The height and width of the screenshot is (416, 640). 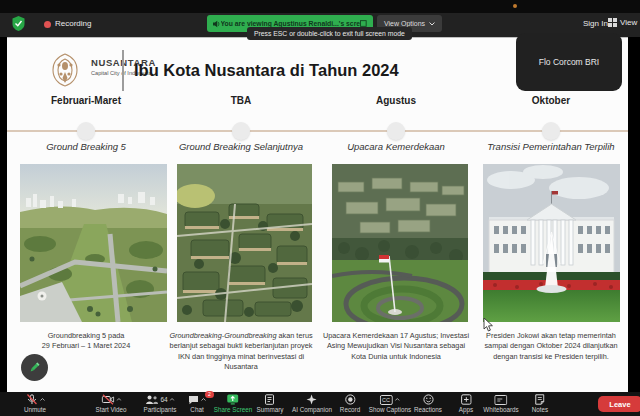 I want to click on timeline-subtitle-3: Upacara Kemerdekaan, so click(x=396, y=146).